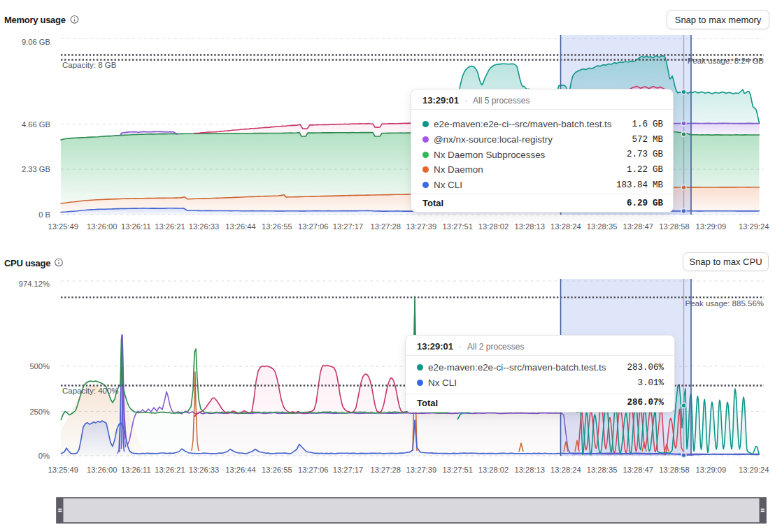 The image size is (782, 532). I want to click on svg-text: 0 B, so click(45, 215).